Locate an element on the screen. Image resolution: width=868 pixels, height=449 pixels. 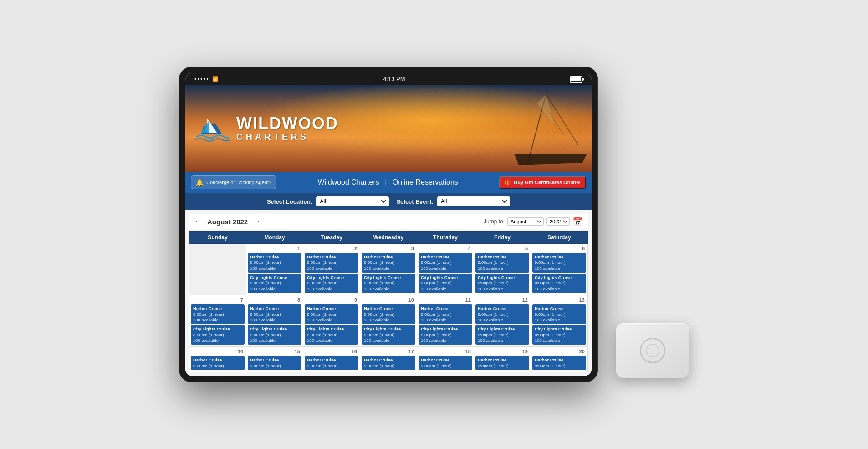
jump-to-group: Jump to: August JanuaryFebruaryMarch Apr… is located at coordinates (533, 222).